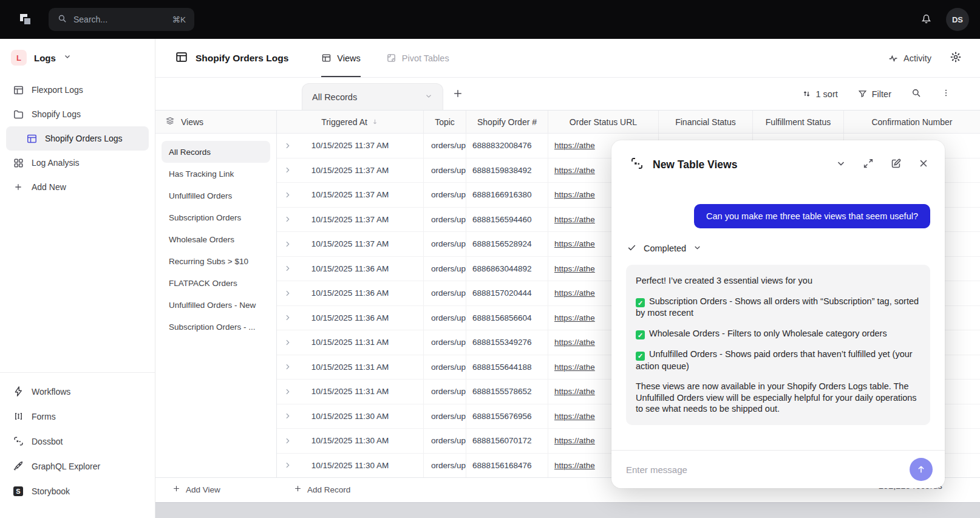  Describe the element at coordinates (820, 94) in the screenshot. I see `sort-button: 1 sort` at that location.